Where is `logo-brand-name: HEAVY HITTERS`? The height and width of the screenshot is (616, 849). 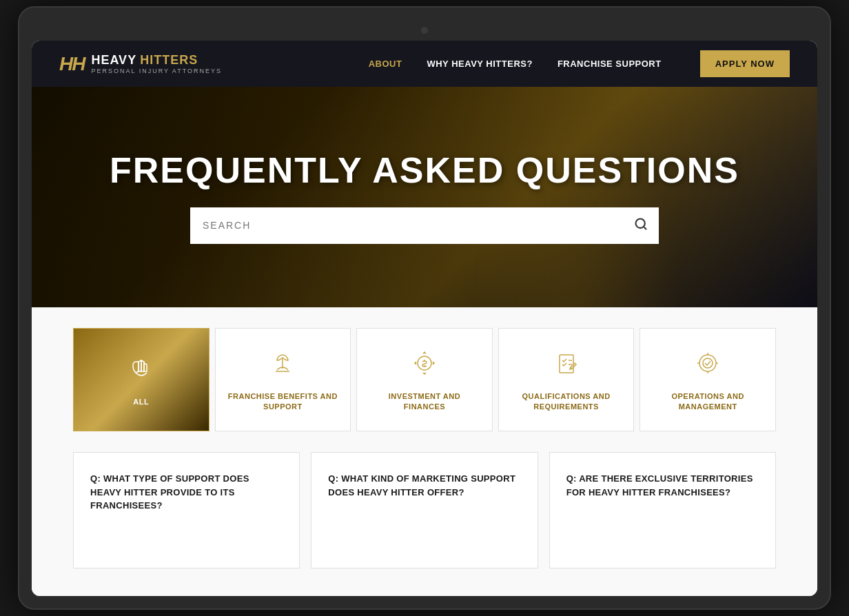
logo-brand-name: HEAVY HITTERS is located at coordinates (156, 61).